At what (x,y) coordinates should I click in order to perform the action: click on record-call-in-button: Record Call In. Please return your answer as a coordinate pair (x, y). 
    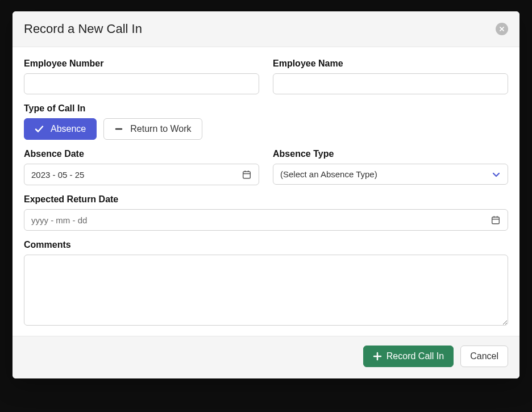
    Looking at the image, I should click on (408, 356).